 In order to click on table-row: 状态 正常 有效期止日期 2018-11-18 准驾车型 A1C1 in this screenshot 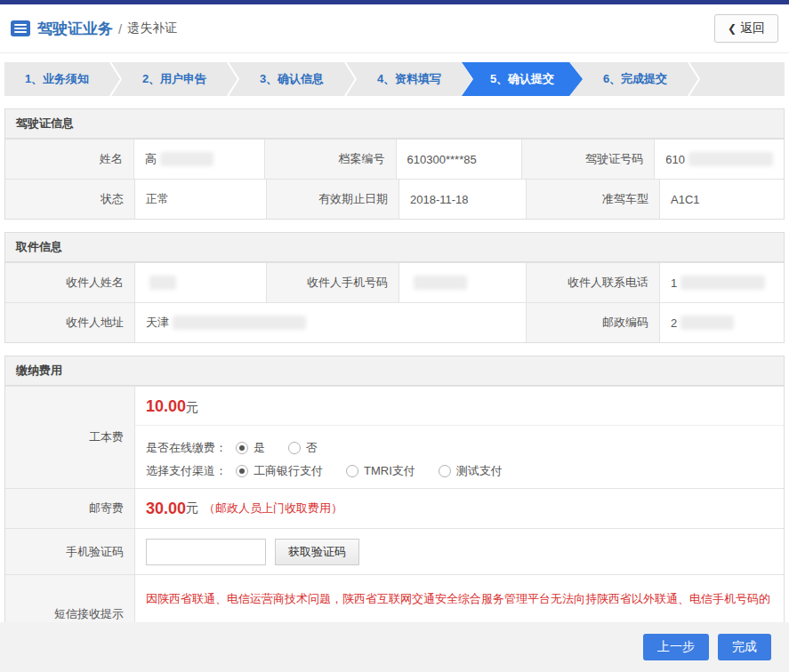, I will do `click(395, 199)`.